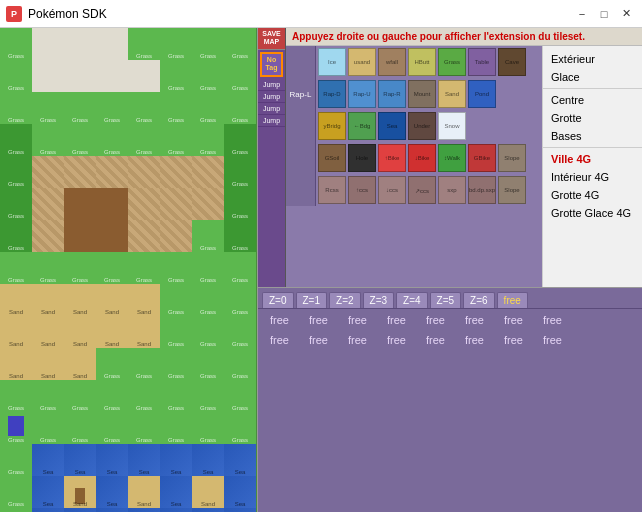  I want to click on ts-tile-wfall: wfall, so click(392, 62).